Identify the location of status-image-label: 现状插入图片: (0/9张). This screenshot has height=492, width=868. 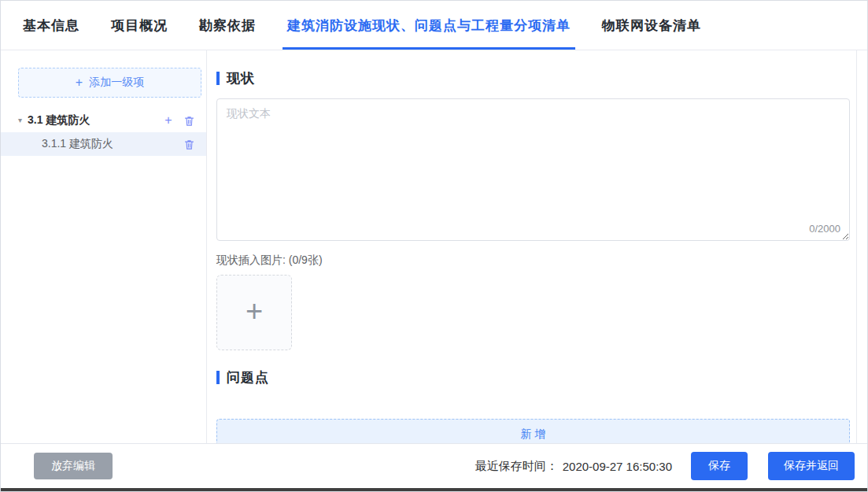
(534, 261).